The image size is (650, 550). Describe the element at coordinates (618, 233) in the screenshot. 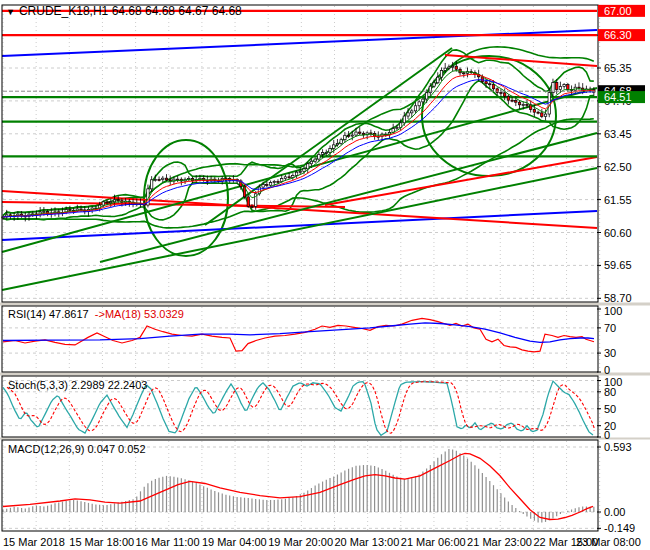

I see `svg-text: 60.60` at that location.